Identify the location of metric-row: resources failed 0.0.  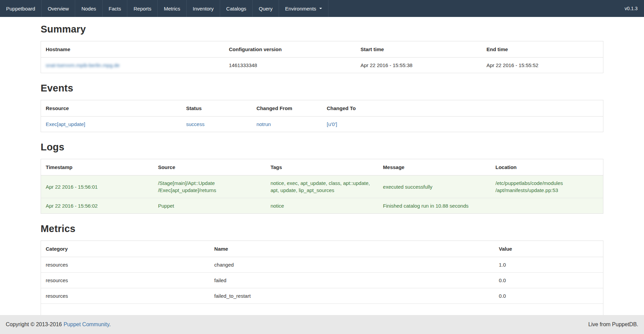
(322, 280).